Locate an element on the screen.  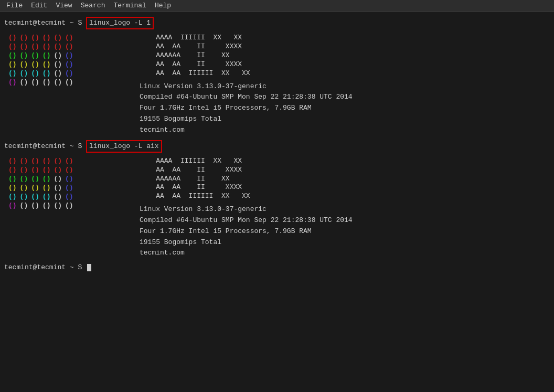
ascii-art-2: AAAA IIIIII XX XX AA AA II XXXX AAAAAA I… is located at coordinates (343, 179).